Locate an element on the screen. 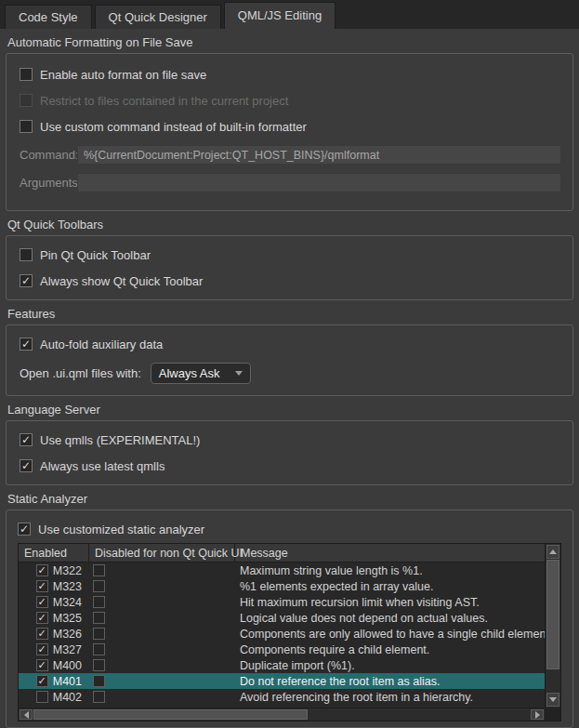 The height and width of the screenshot is (728, 579). message-cell: Logical value does not depend on actual … is located at coordinates (390, 617).